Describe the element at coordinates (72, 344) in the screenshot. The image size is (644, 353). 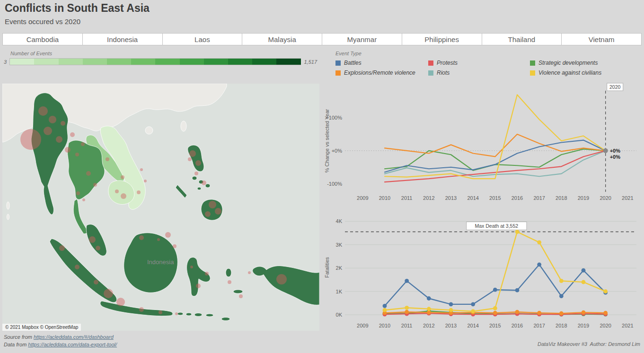
I see `data-link: https://acleddata.com/data-export-tool/` at that location.